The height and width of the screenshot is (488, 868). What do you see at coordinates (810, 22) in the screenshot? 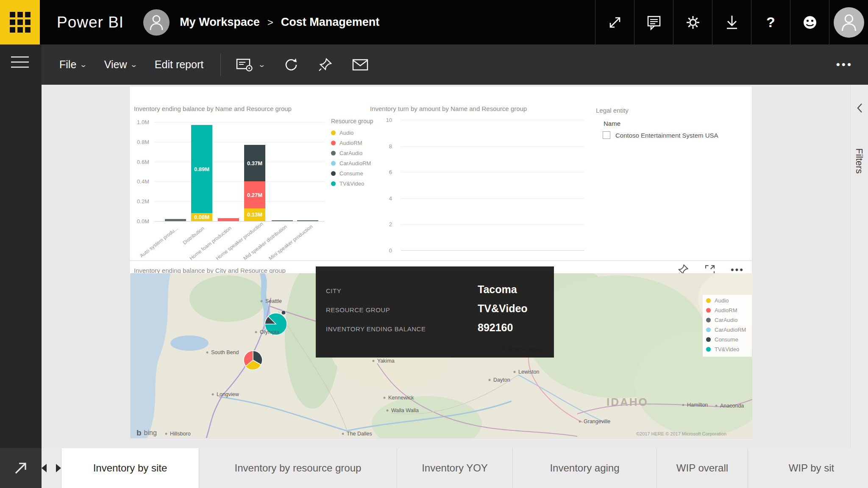
I see `feedback-button` at bounding box center [810, 22].